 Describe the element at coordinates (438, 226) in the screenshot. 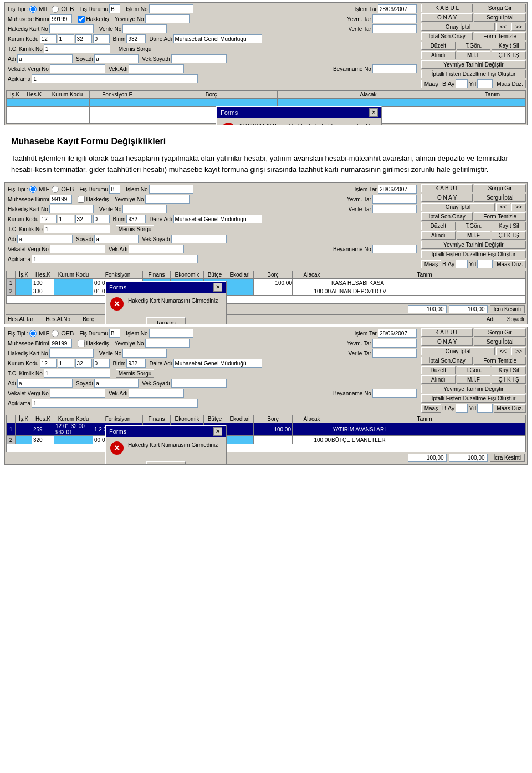

I see `s2-duzelt-btn: Düzelt` at that location.